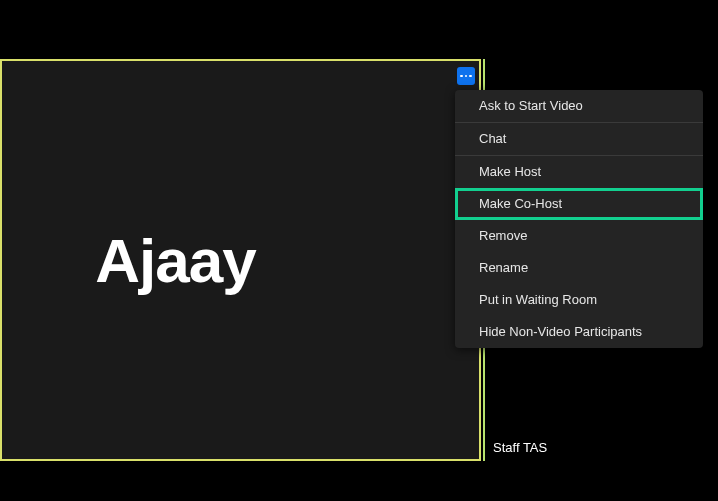 Image resolution: width=718 pixels, height=501 pixels. I want to click on menu-item-make-host: Make Host, so click(579, 172).